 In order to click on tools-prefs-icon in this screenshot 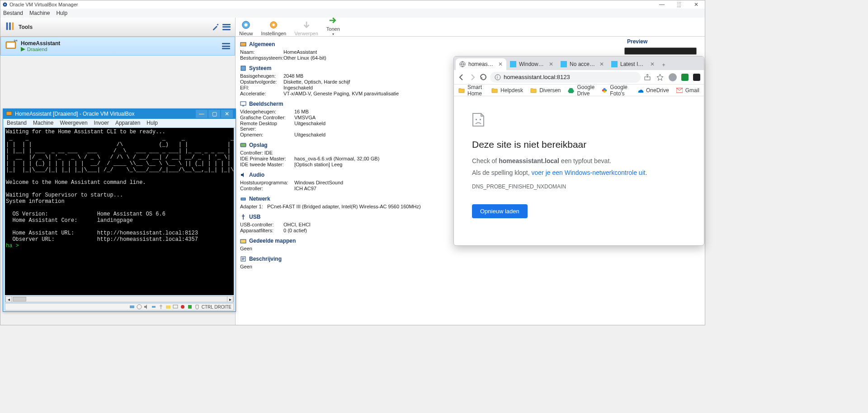, I will do `click(216, 27)`.